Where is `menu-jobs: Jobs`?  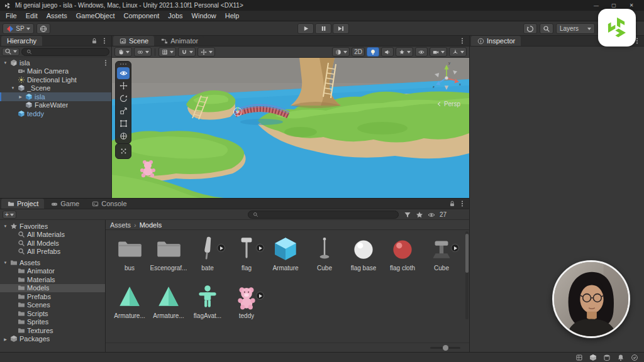
menu-jobs: Jobs is located at coordinates (175, 16).